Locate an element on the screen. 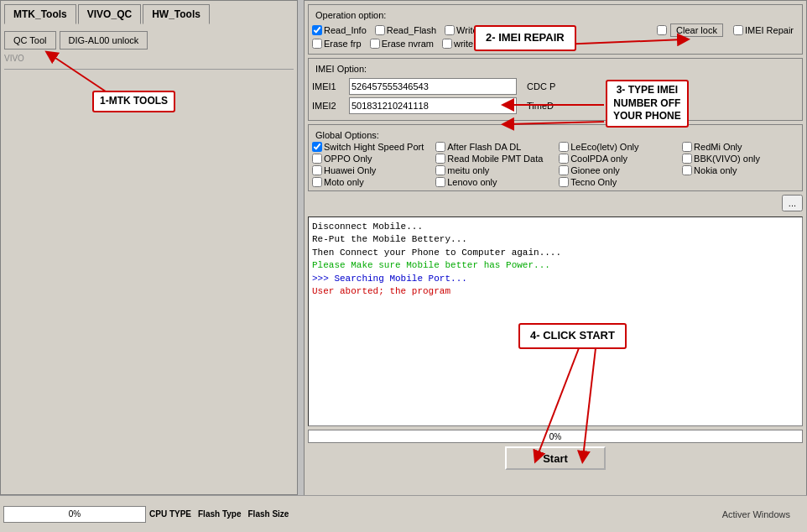  chk-write-recovery-label: write recovery is located at coordinates (482, 44).